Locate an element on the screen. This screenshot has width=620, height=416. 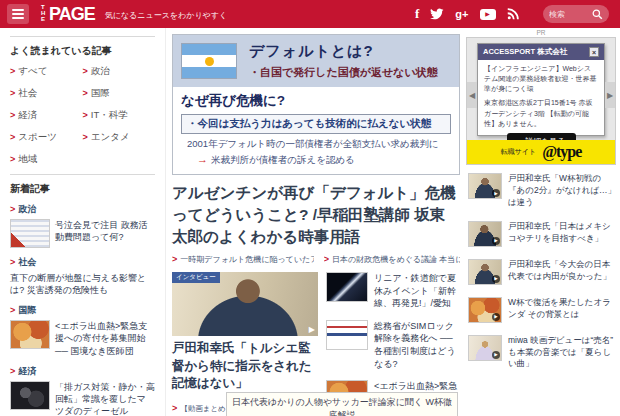
list-item: >経済 「排ガス対策・静か・高回転」常識を覆したマツダのディーゼル is located at coordinates (82, 390).